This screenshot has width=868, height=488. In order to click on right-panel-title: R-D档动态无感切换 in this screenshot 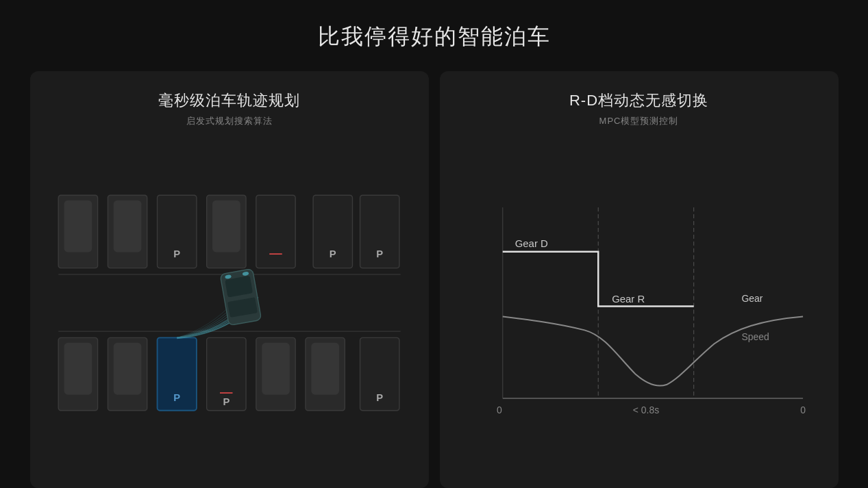, I will do `click(639, 101)`.